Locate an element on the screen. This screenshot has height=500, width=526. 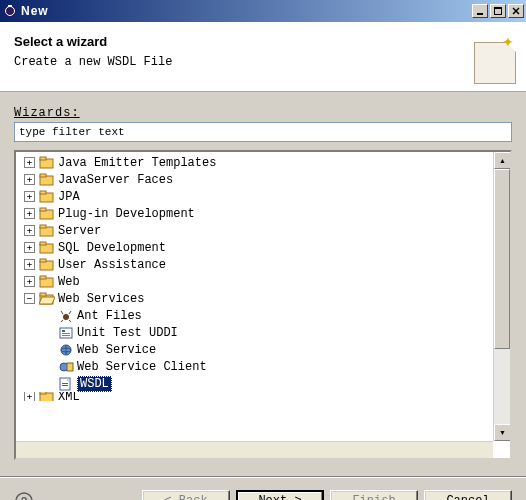
scroll-up-button: ▲ is located at coordinates (502, 160).